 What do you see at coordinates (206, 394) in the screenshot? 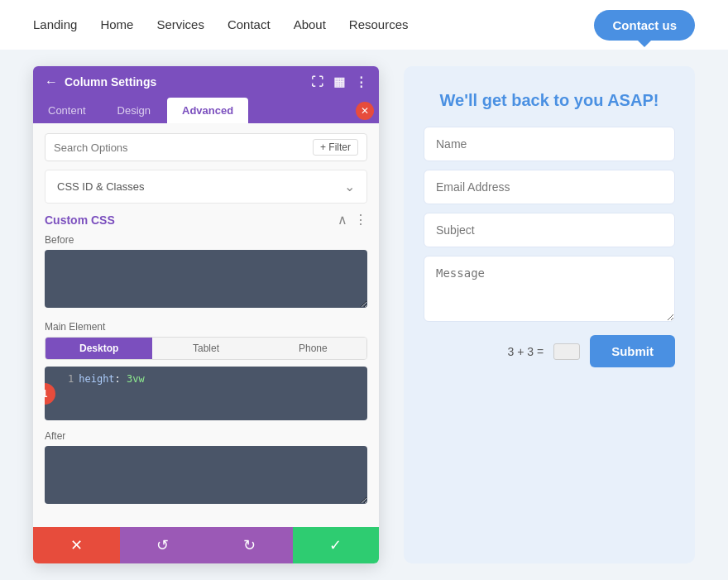
I see `main-element-code-editor-wrap: 1 1 height: 3vw` at bounding box center [206, 394].